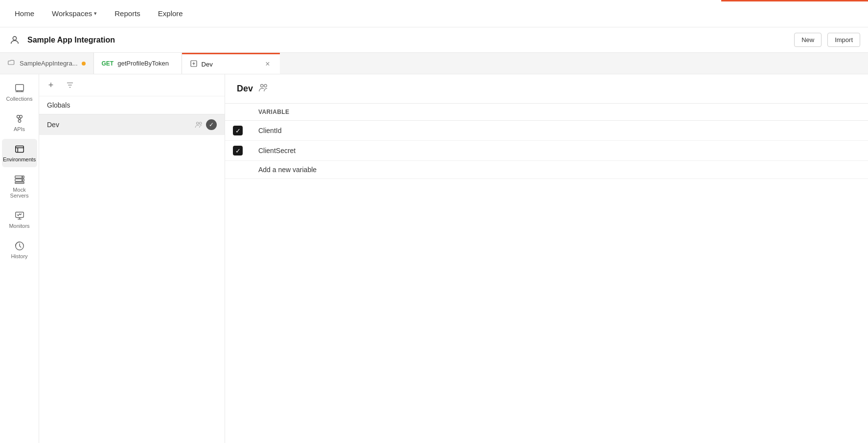  Describe the element at coordinates (206, 125) in the screenshot. I see `env-item-icons: ✓` at that location.